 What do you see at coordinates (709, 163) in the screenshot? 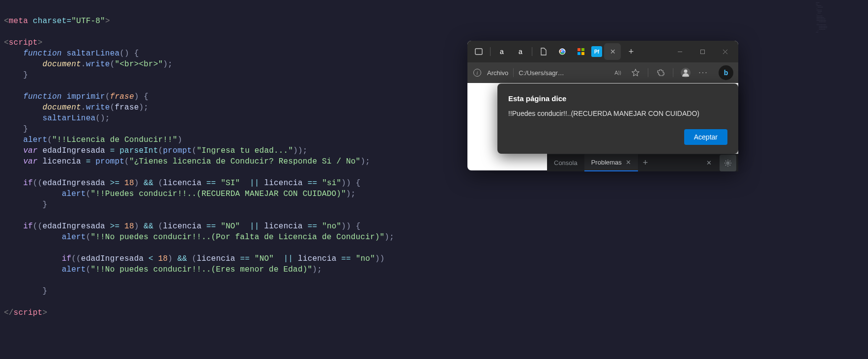
I see `close-devtools-button: ✕` at bounding box center [709, 163].